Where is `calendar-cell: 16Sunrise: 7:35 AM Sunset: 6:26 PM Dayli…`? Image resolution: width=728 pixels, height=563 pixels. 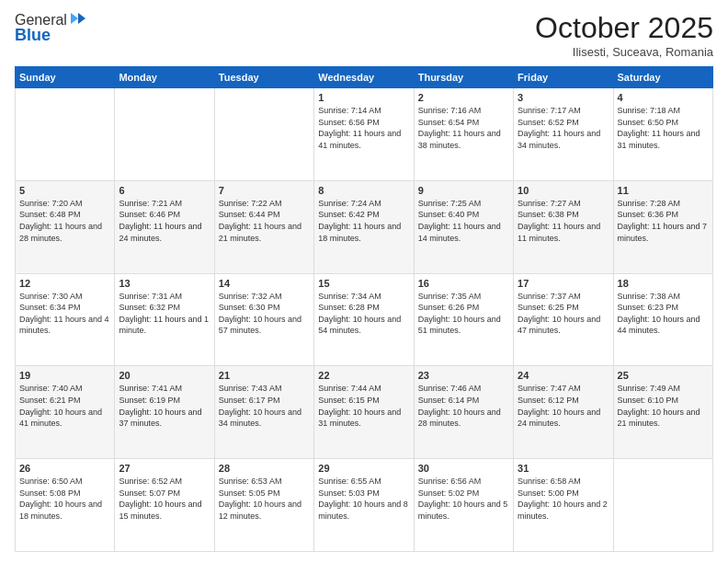
calendar-cell: 16Sunrise: 7:35 AM Sunset: 6:26 PM Dayli… is located at coordinates (463, 320).